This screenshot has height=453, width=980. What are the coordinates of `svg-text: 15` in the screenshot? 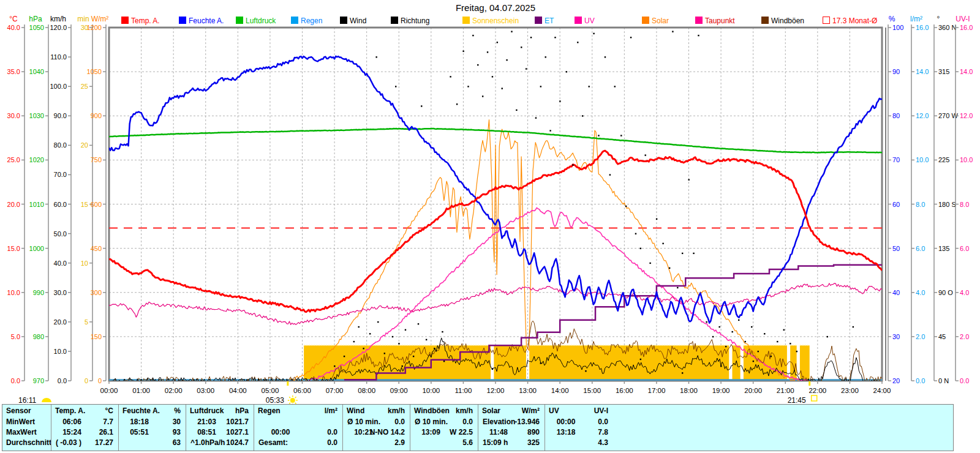 It's located at (85, 204).